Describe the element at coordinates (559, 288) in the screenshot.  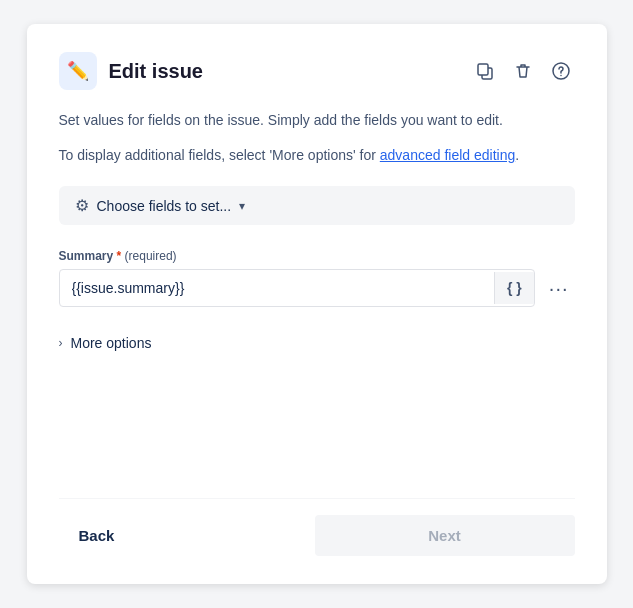
I see `more-actions-button: ···` at that location.